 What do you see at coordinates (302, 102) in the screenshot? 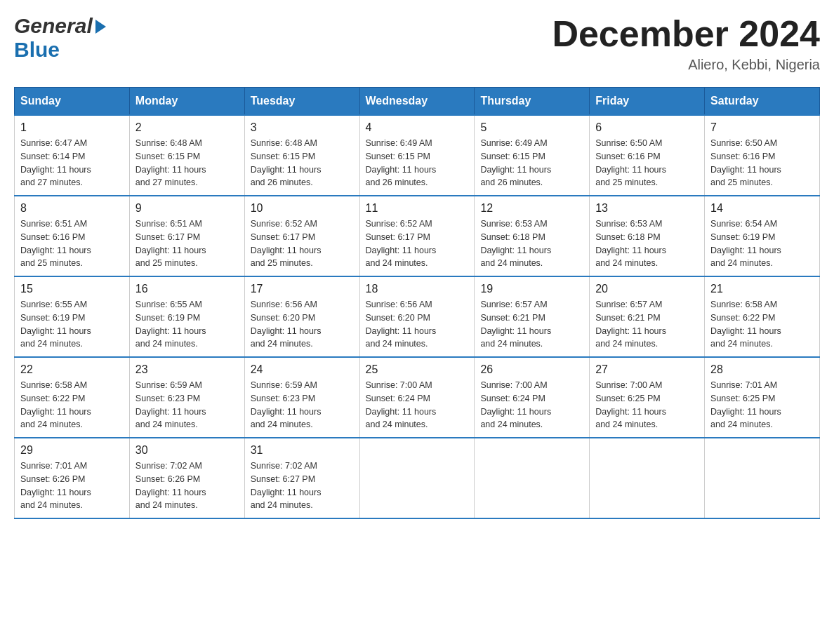
I see `header-tuesday: Tuesday` at bounding box center [302, 102].